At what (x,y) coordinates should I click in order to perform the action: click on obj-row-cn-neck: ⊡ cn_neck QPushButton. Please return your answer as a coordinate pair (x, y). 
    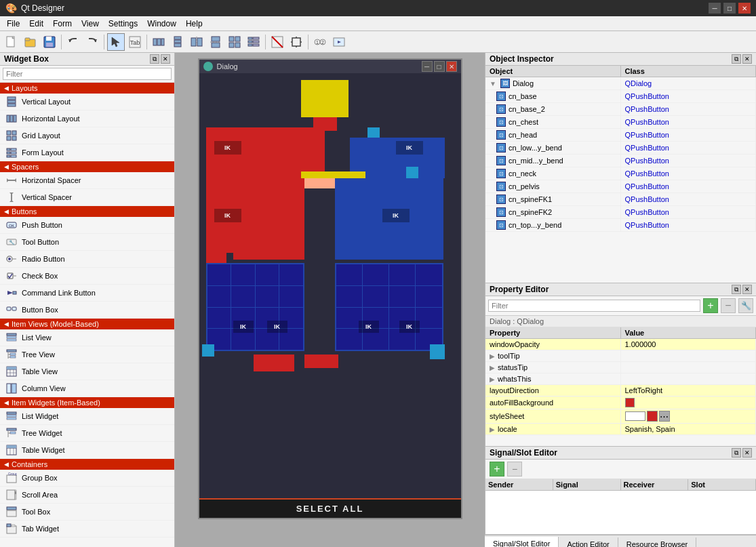
    Looking at the image, I should click on (621, 174).